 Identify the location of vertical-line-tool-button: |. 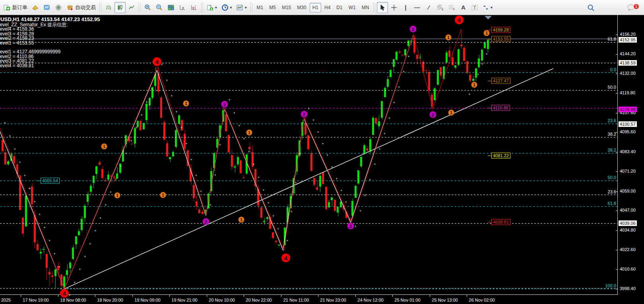
(405, 8).